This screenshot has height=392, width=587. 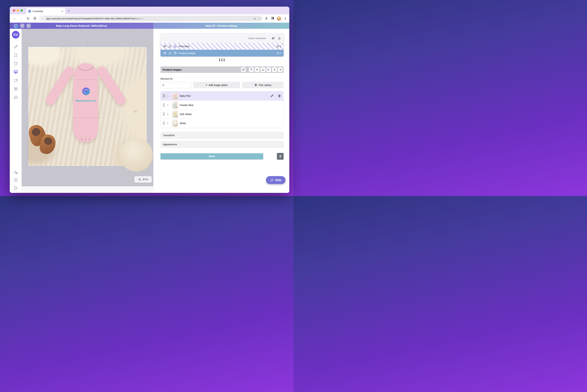 I want to click on layer-id: ID 1, so click(x=279, y=46).